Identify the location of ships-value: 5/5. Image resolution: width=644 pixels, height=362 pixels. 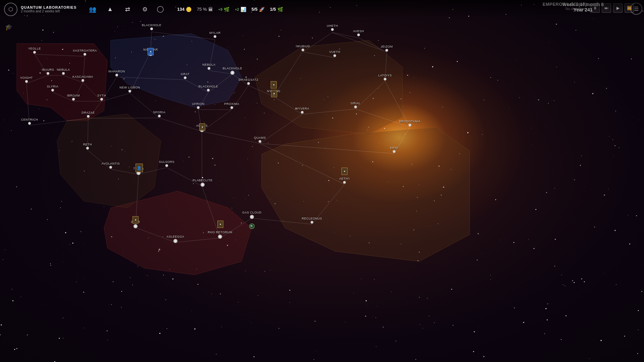
(255, 9).